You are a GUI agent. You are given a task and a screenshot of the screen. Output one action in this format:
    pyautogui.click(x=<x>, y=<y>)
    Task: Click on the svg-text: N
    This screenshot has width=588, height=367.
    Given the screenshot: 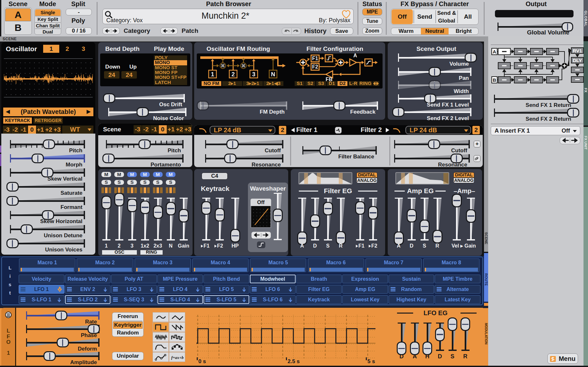 What is the action you would take?
    pyautogui.click(x=273, y=74)
    